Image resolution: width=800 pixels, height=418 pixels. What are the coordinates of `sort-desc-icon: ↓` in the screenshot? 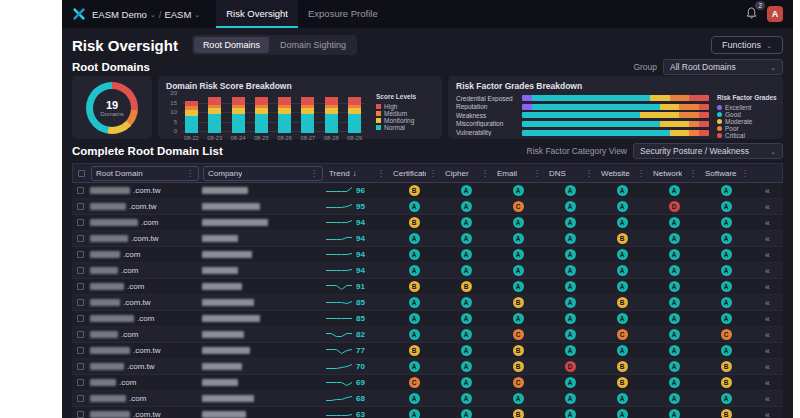 It's located at (355, 174).